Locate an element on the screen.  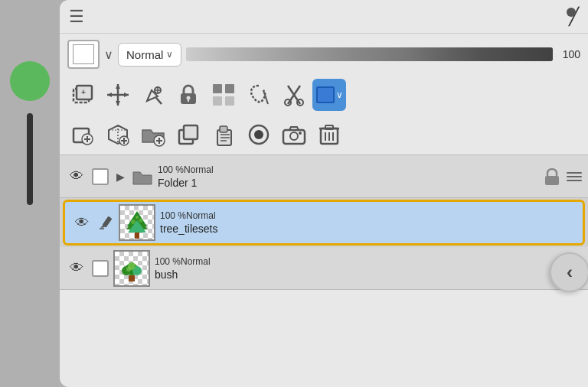
folder-visibility-toggle: 👁 is located at coordinates (77, 176).